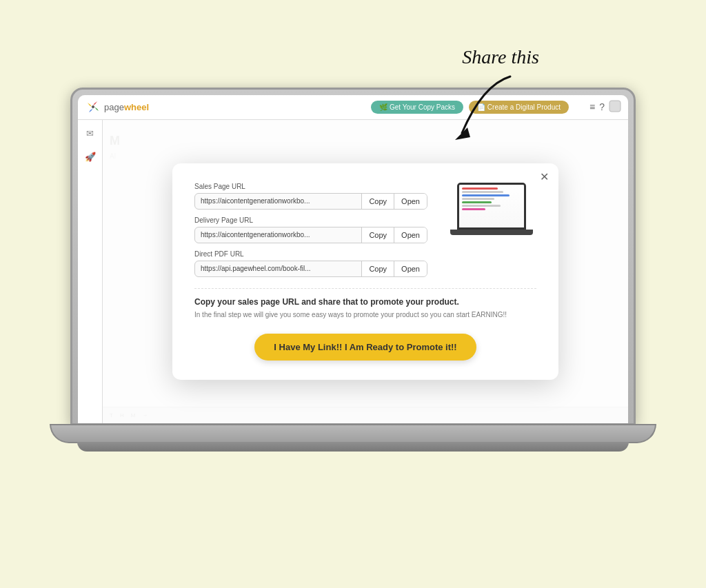  What do you see at coordinates (93, 107) in the screenshot?
I see `pinwheel-icon` at bounding box center [93, 107].